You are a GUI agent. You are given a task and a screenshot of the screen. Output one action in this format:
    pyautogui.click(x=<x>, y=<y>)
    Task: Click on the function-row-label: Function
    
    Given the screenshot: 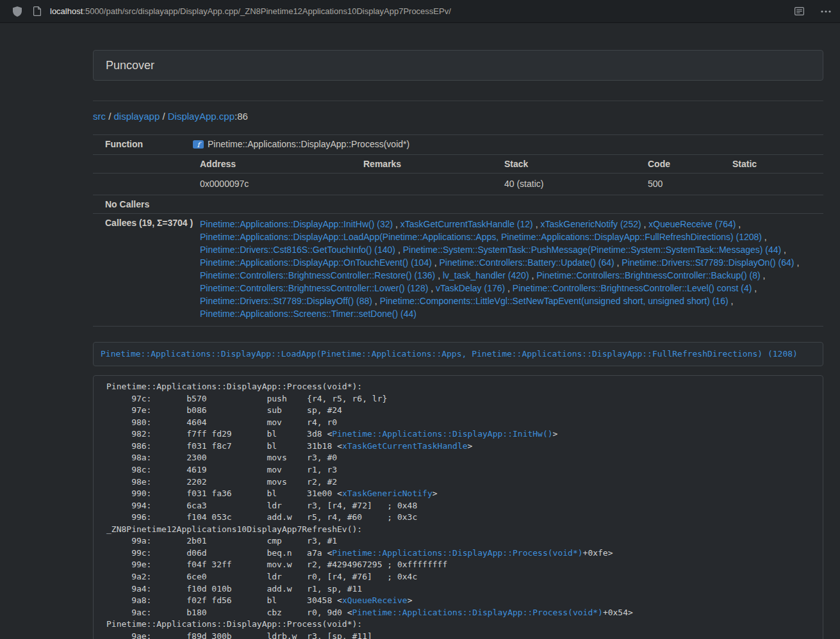 What is the action you would take?
    pyautogui.click(x=140, y=145)
    